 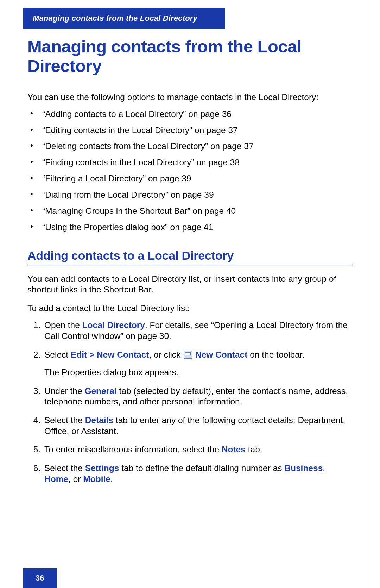 I want to click on keyword-details: Details, so click(x=99, y=420).